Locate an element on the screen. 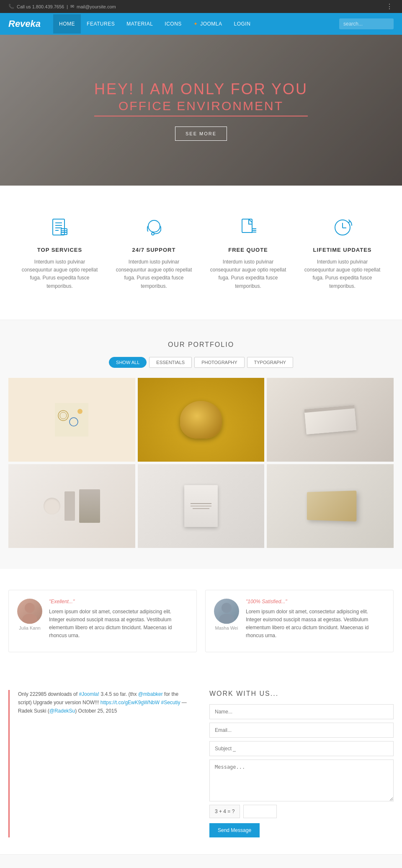 The image size is (402, 868). tweet-hashtag-secutiy: #Secutiy is located at coordinates (170, 703).